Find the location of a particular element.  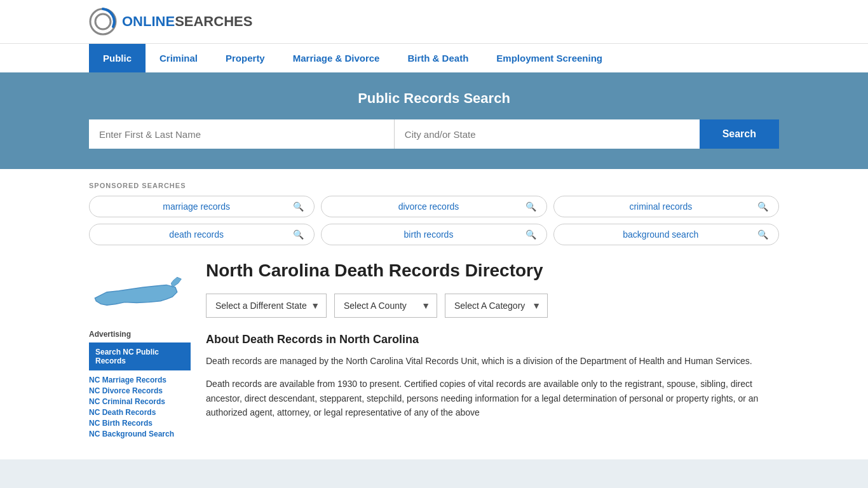

hero-title: Public Records Search is located at coordinates (434, 98).